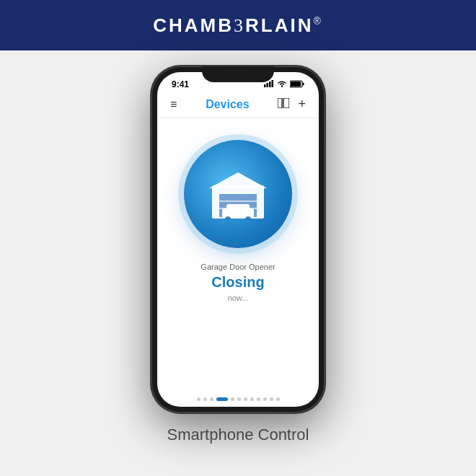  Describe the element at coordinates (301, 104) in the screenshot. I see `add-device-icon: +` at that location.